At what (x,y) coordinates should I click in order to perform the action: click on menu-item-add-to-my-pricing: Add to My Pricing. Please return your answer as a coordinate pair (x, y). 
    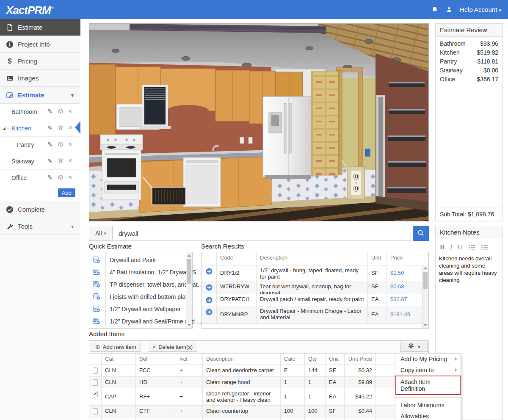
    Looking at the image, I should click on (428, 359).